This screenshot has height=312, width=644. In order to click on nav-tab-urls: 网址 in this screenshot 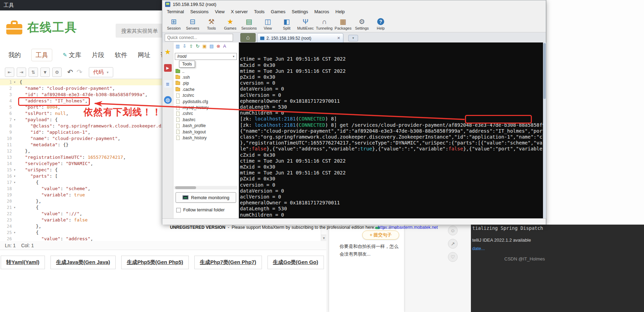, I will do `click(144, 55)`.